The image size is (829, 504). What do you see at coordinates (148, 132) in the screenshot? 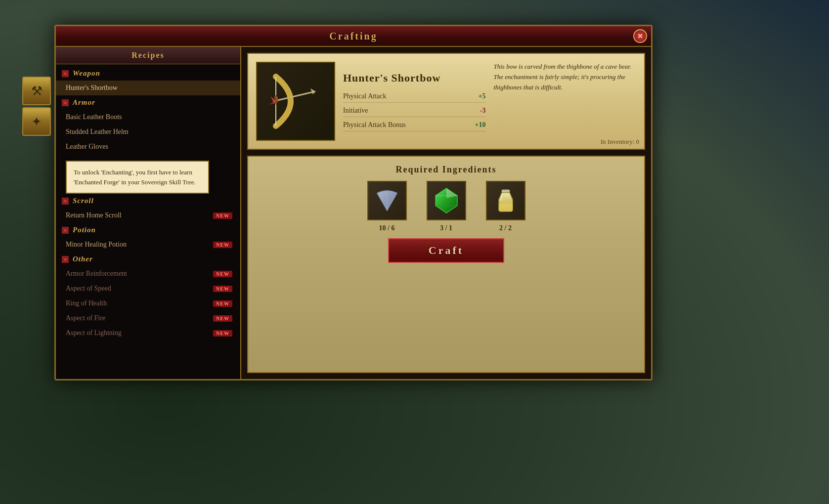
I see `recipe-studded-leather-helm: Studded Leather Helm` at bounding box center [148, 132].